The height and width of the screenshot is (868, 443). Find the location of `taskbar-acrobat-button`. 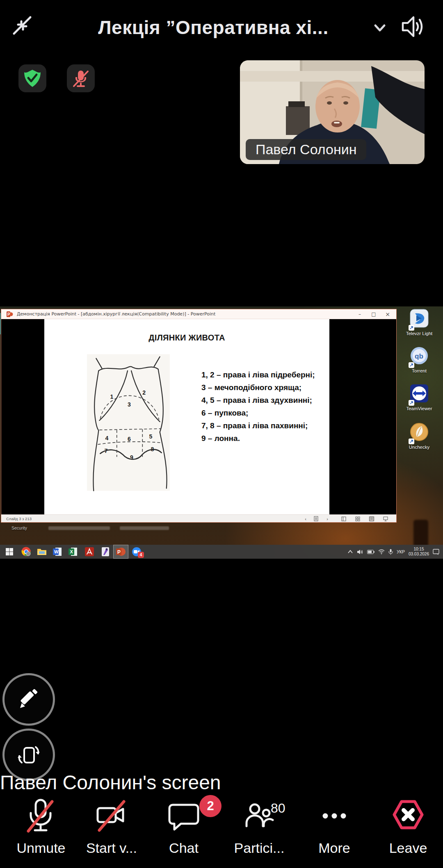

taskbar-acrobat-button is located at coordinates (89, 552).